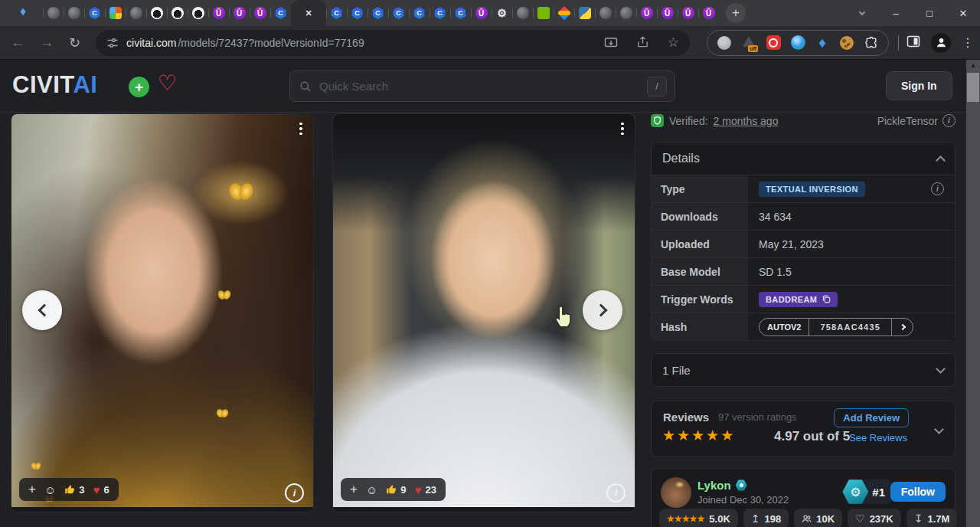  What do you see at coordinates (827, 299) in the screenshot?
I see `copy-icon` at bounding box center [827, 299].